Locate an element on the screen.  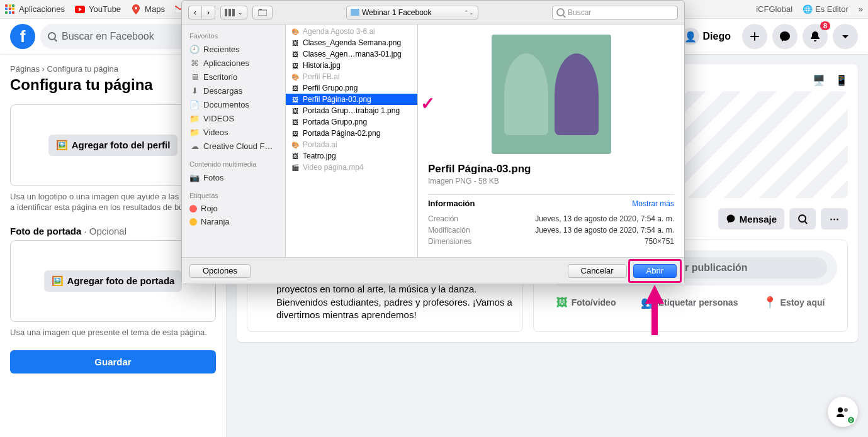
bookmark-maps: Maps is located at coordinates (148, 9).